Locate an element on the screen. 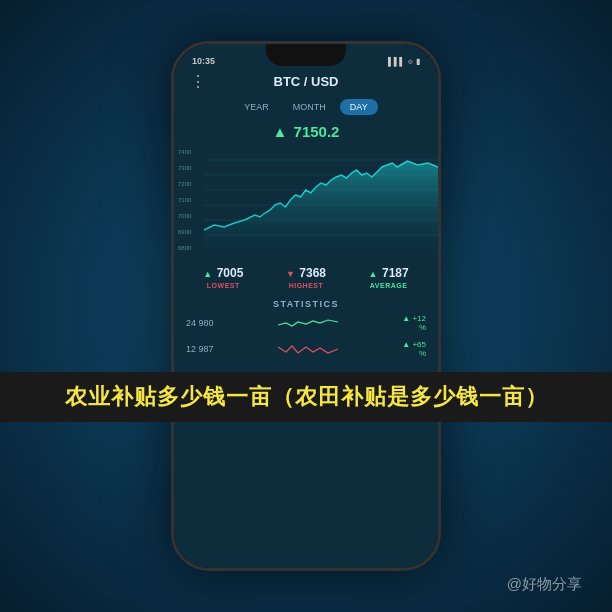 This screenshot has width=612, height=612. phone-header: ⋮ BTC / USD is located at coordinates (306, 84).